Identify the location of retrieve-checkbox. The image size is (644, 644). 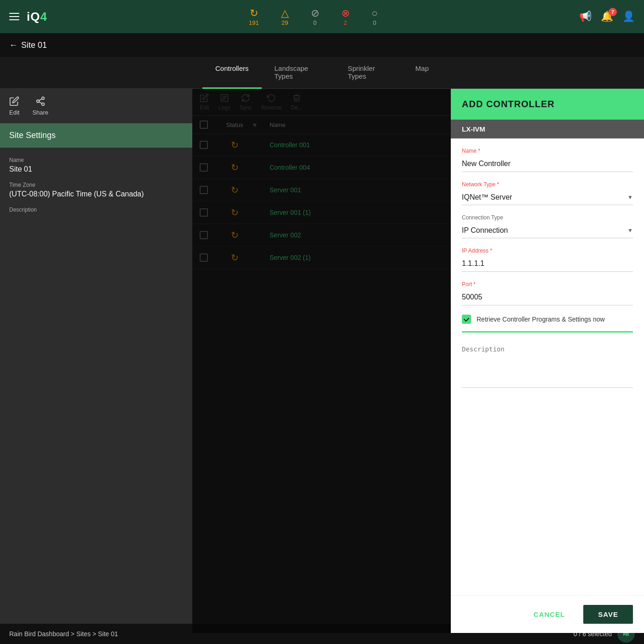
(466, 319).